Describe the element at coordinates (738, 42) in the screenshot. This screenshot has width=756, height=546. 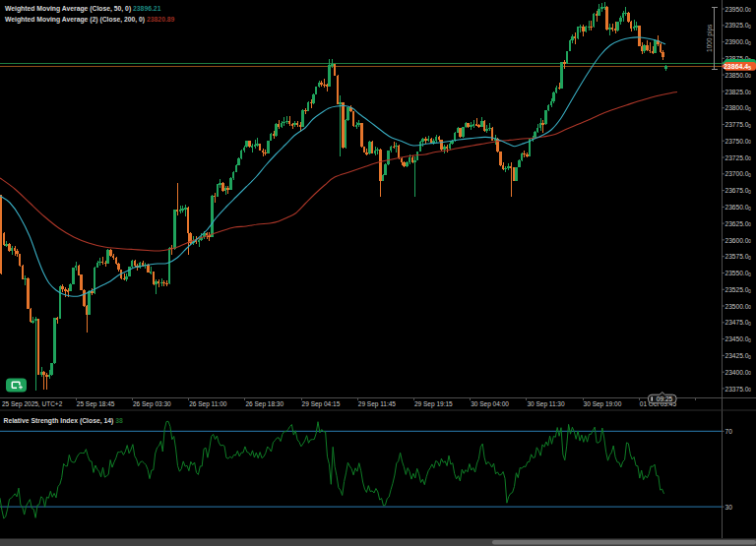
I see `svg-text: 23900.00` at that location.